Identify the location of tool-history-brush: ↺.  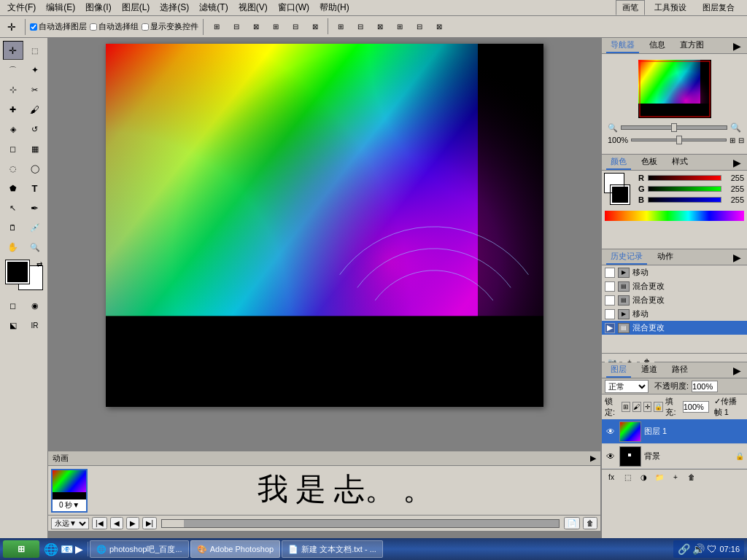
(35, 129).